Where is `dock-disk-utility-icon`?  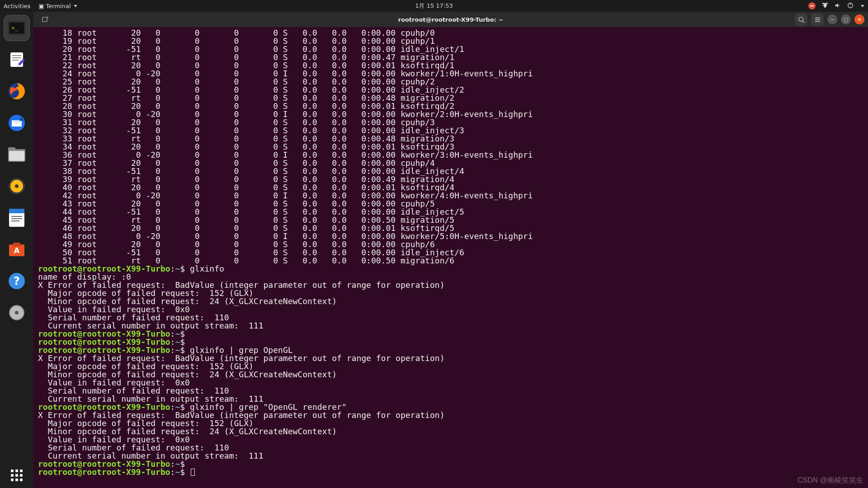 dock-disk-utility-icon is located at coordinates (17, 313).